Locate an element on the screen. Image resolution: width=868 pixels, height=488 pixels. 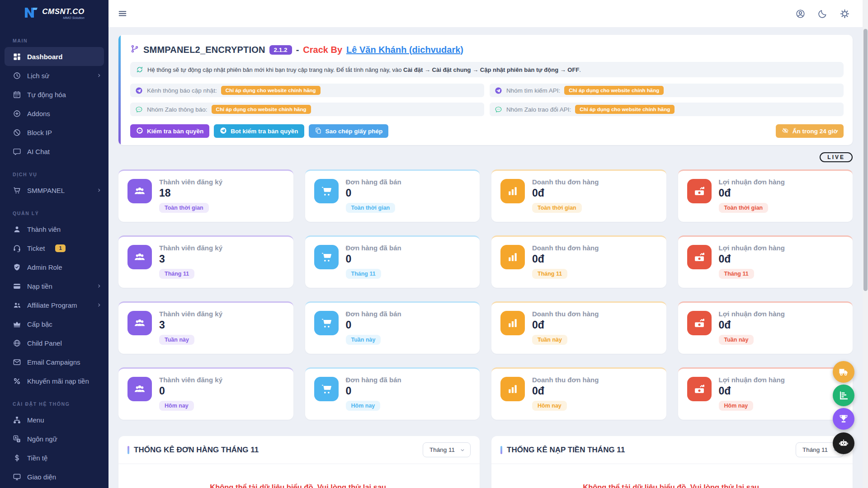
stat-card: Lợi nhuận đơn hàng0đToàn thời gian is located at coordinates (766, 196).